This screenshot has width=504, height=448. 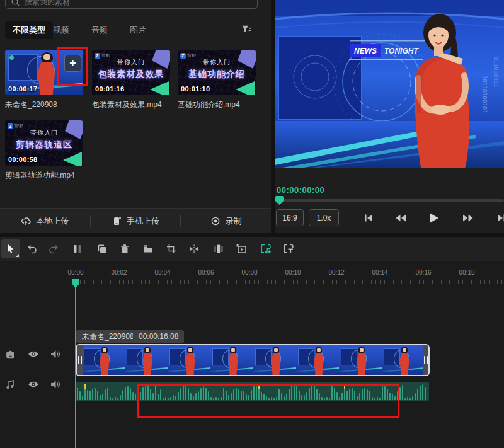 What do you see at coordinates (498, 218) in the screenshot?
I see `skip-to-end-button` at bounding box center [498, 218].